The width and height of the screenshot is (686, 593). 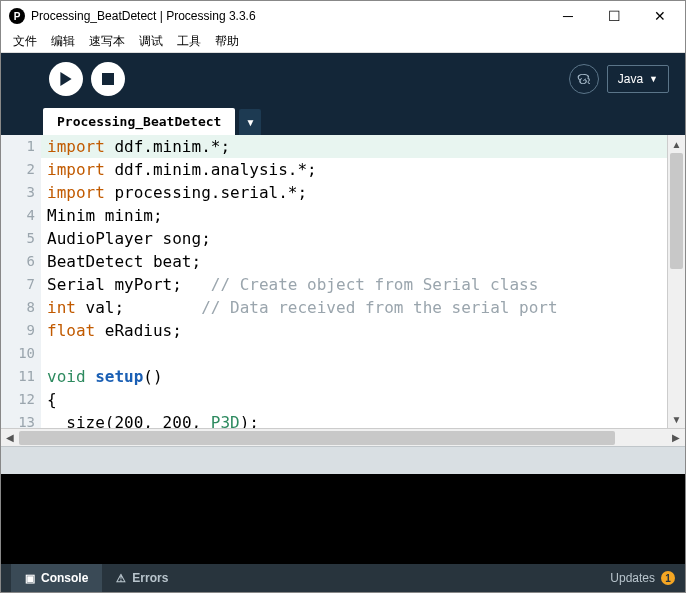 I want to click on line-number: 8, so click(x=18, y=308).